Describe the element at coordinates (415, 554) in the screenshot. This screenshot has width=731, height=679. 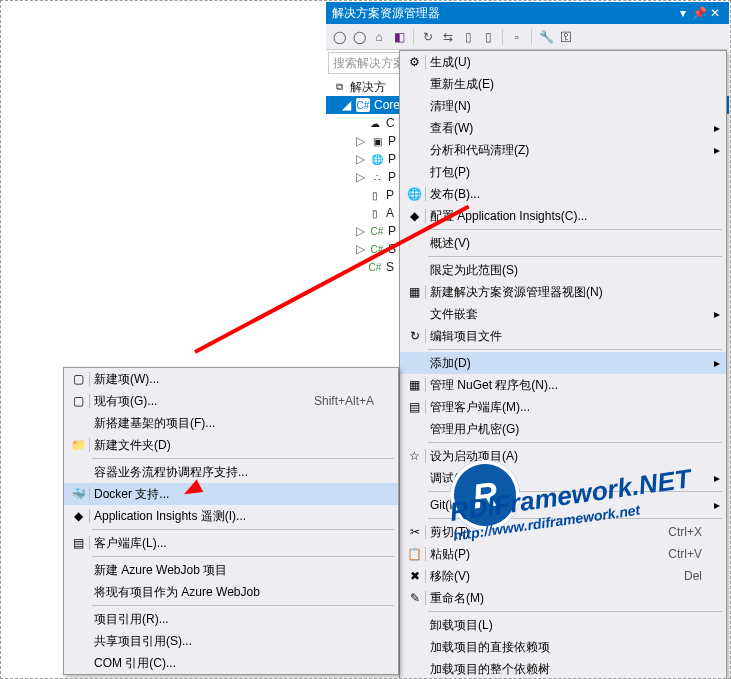
I see `paste-icon: 📋` at that location.